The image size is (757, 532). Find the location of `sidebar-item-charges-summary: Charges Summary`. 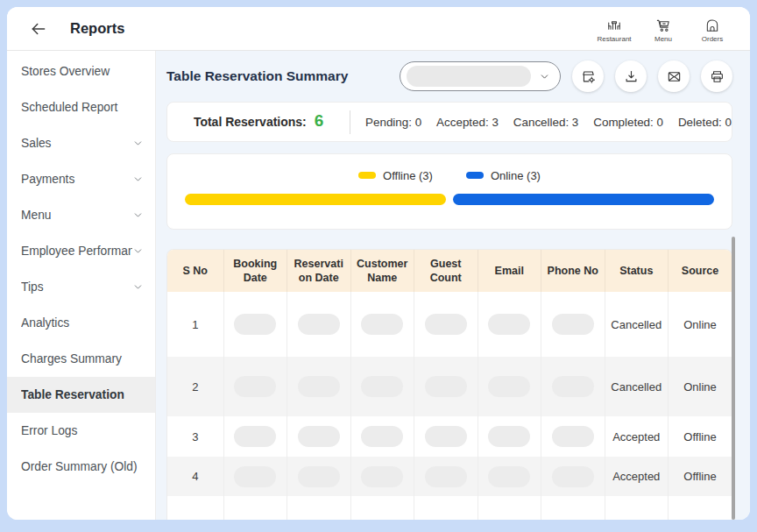

sidebar-item-charges-summary: Charges Summary is located at coordinates (81, 359).